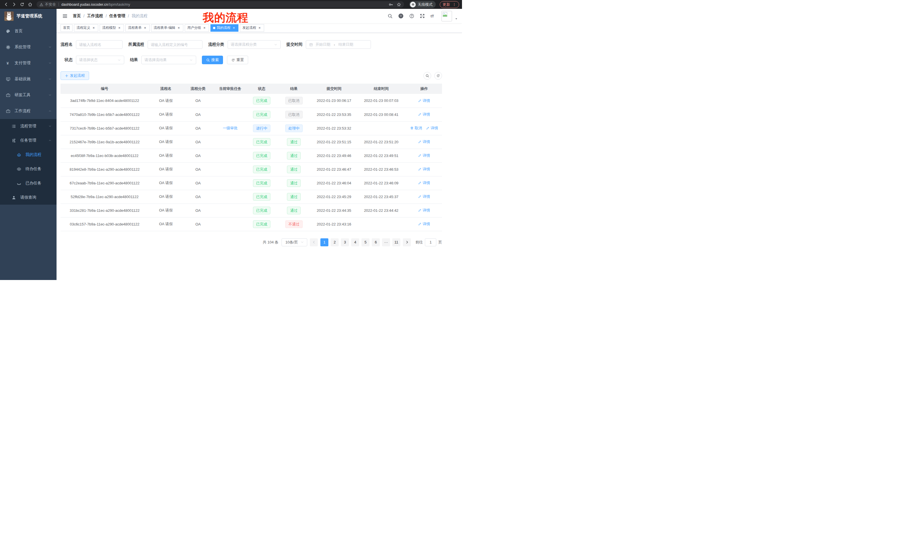 The image size is (924, 560). Describe the element at coordinates (99, 44) in the screenshot. I see `process-name-input` at that location.